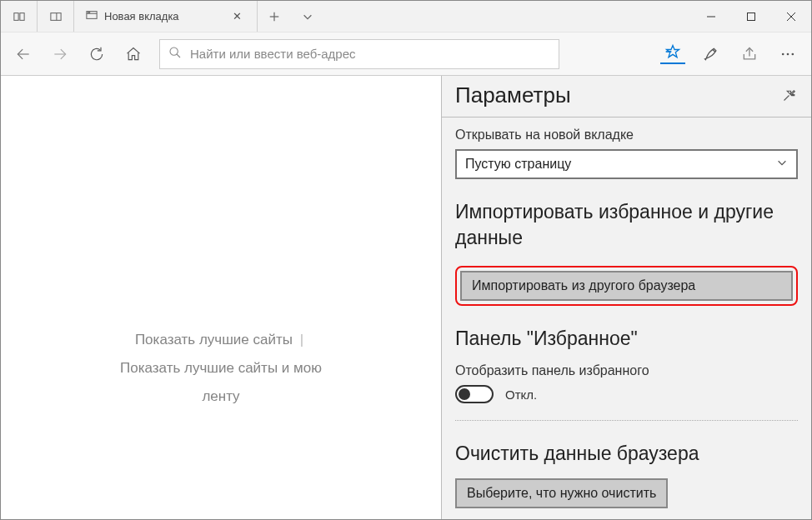  I want to click on more-button, so click(788, 54).